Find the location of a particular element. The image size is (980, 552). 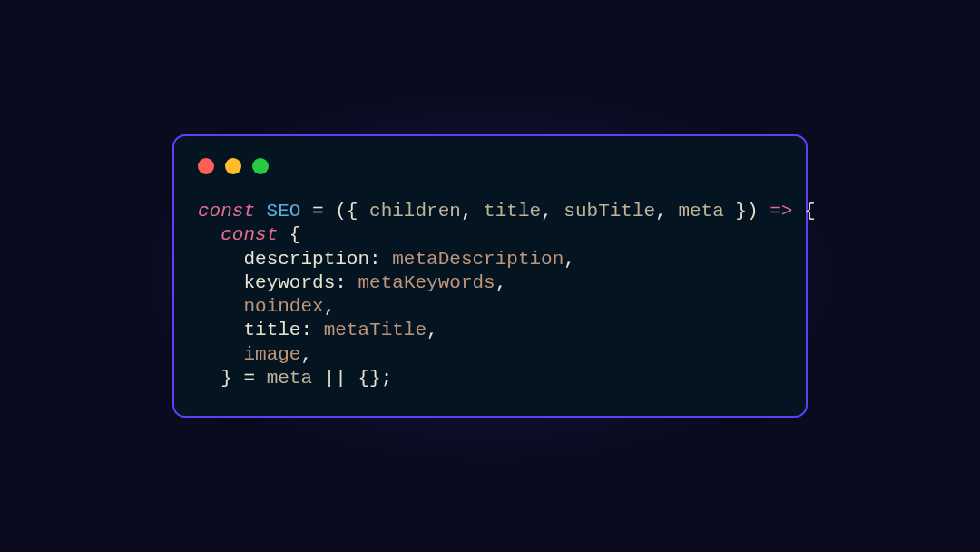

function-name: SEO is located at coordinates (283, 211).